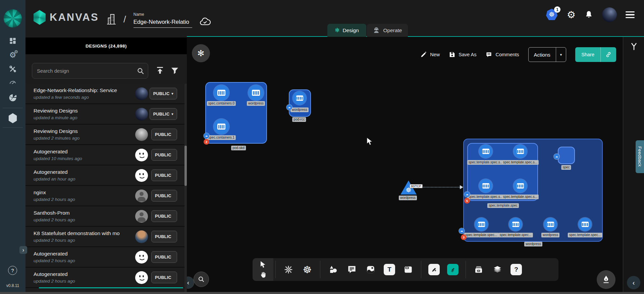 This screenshot has width=644, height=294. Describe the element at coordinates (609, 15) in the screenshot. I see `user-avatar` at that location.